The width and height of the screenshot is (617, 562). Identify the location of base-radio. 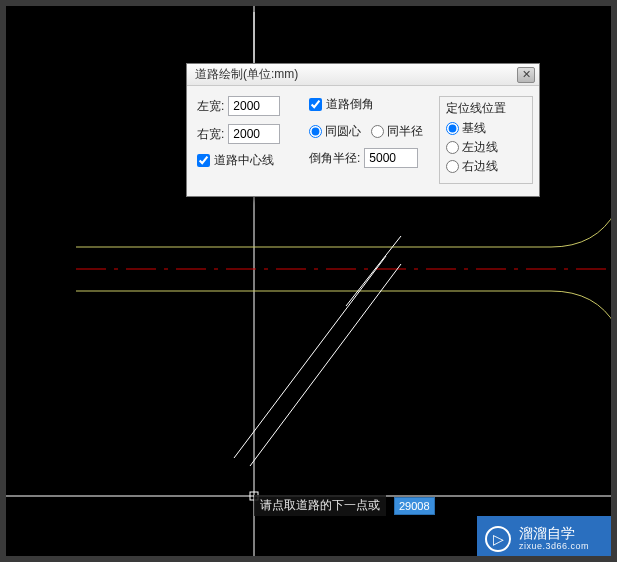
(452, 128).